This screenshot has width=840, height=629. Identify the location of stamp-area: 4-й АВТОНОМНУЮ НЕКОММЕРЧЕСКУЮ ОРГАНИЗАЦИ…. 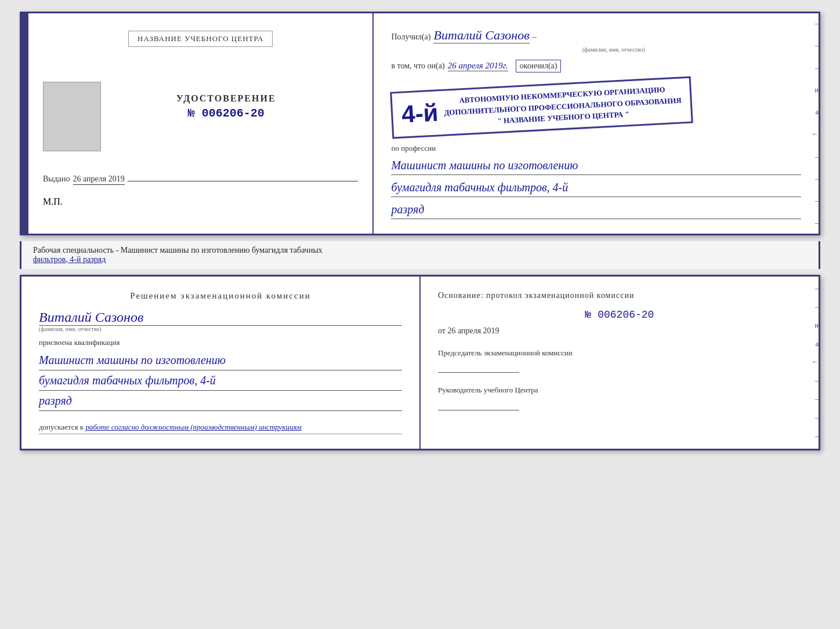
(596, 108).